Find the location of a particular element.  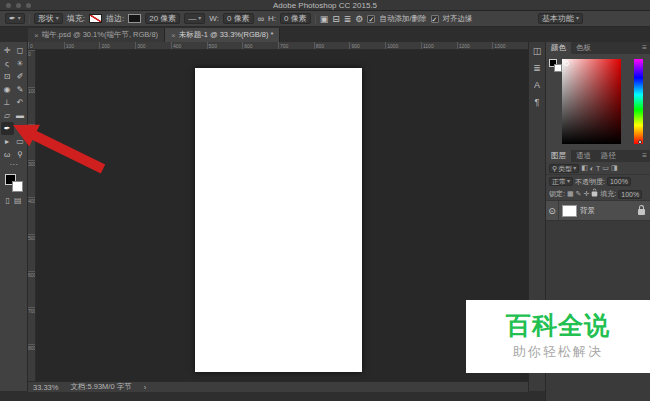

edit-toolbar-icon: ⋯ is located at coordinates (14, 166).